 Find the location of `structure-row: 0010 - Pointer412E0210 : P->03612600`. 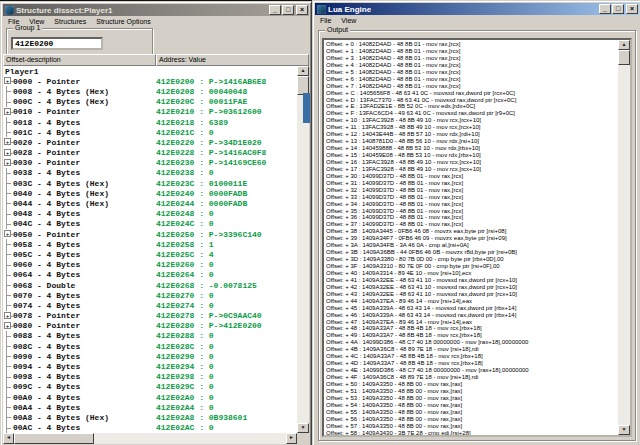

structure-row: 0010 - Pointer412E0210 : P->03612600 is located at coordinates (150, 112).